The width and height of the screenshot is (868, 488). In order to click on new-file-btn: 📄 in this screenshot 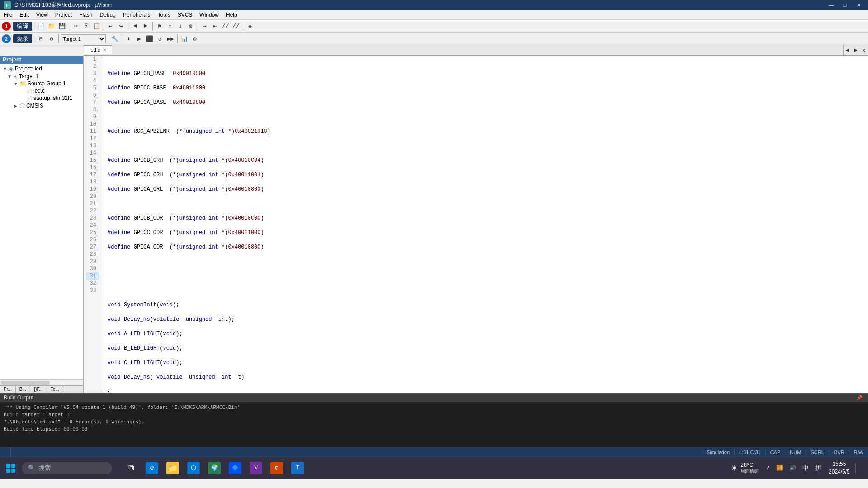, I will do `click(41, 26)`.